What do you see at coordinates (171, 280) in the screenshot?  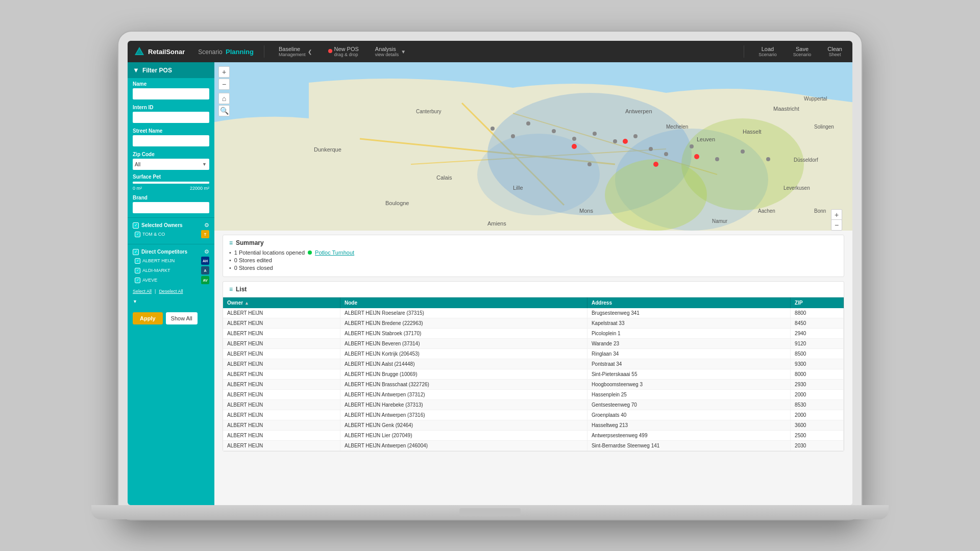 I see `aveve-item: ✓ AVEVE AV` at bounding box center [171, 280].